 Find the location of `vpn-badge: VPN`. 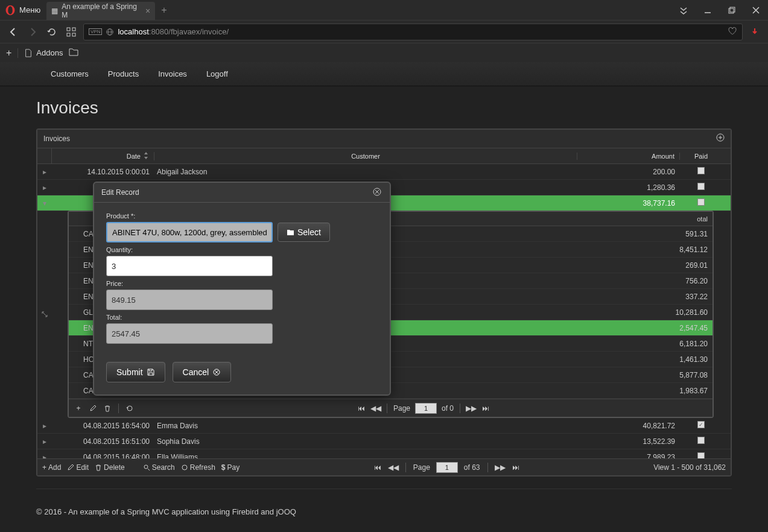

vpn-badge: VPN is located at coordinates (95, 31).